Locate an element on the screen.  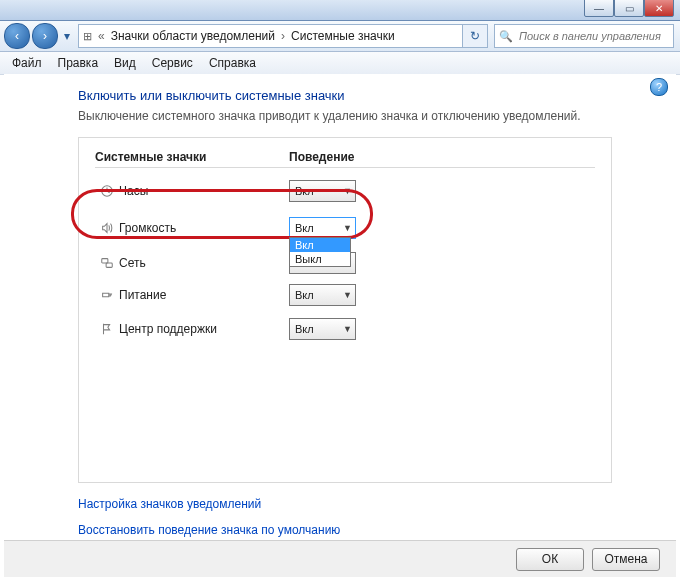
menu-service: Сервис is located at coordinates (172, 63).